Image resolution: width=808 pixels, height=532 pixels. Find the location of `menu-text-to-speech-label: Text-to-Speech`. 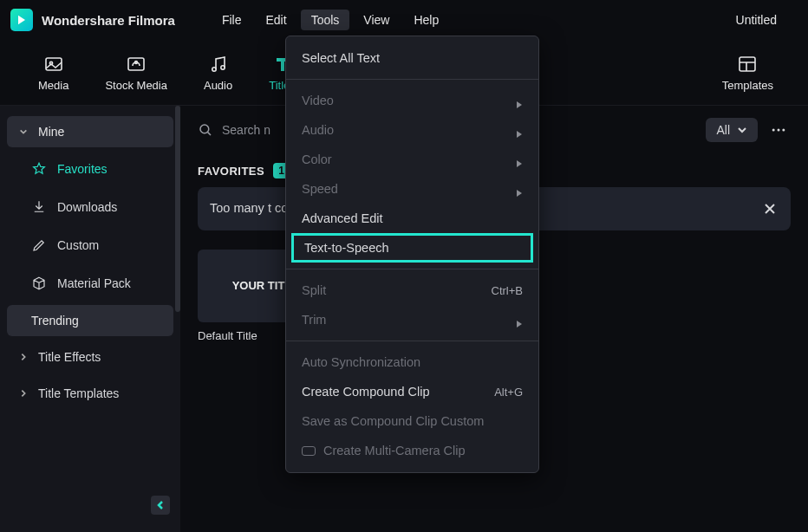

menu-text-to-speech-label: Text-to-Speech is located at coordinates (347, 248).